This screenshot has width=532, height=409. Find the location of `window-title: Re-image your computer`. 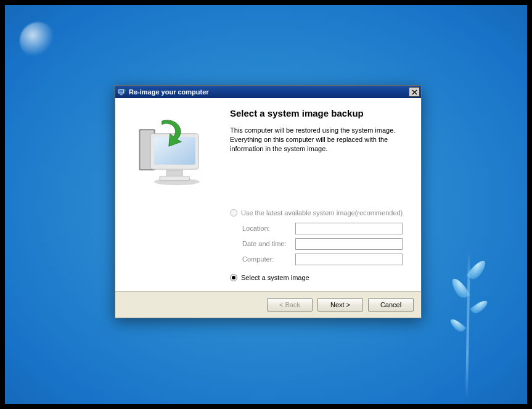

window-title: Re-image your computer is located at coordinates (269, 92).